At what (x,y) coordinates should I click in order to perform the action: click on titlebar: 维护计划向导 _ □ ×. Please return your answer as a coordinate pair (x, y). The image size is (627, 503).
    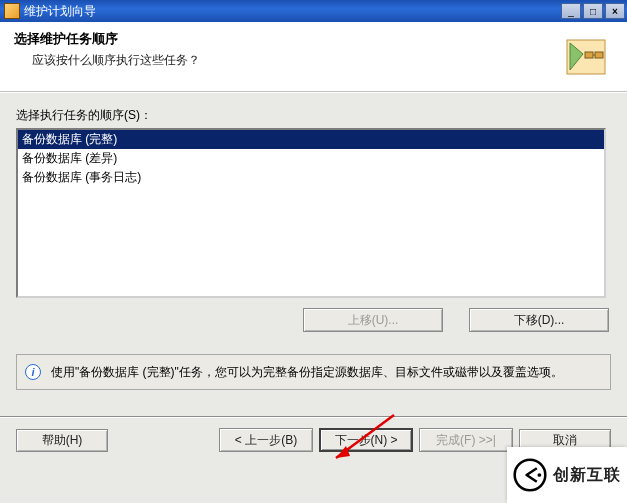
    Looking at the image, I should click on (314, 11).